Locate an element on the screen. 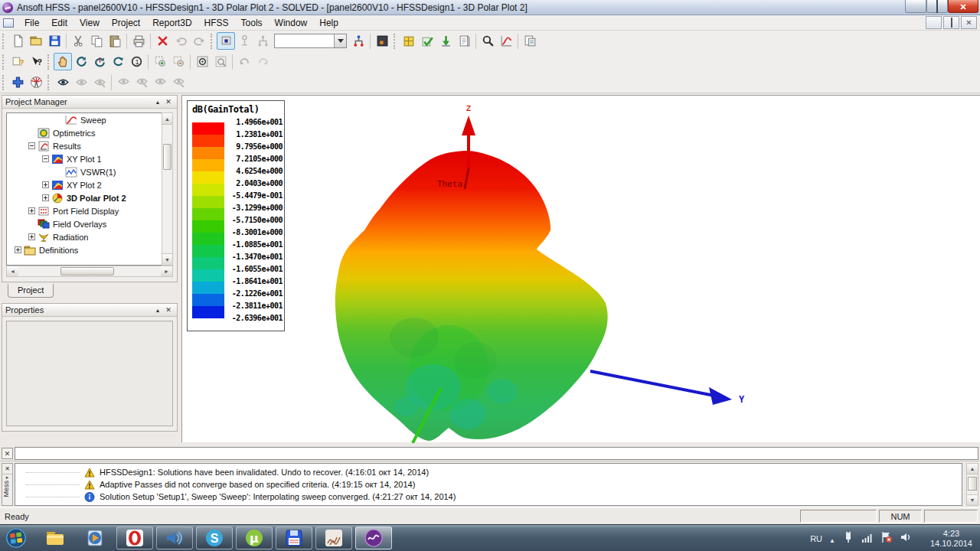 This screenshot has height=551, width=980. analysis-tree-button is located at coordinates (263, 41).